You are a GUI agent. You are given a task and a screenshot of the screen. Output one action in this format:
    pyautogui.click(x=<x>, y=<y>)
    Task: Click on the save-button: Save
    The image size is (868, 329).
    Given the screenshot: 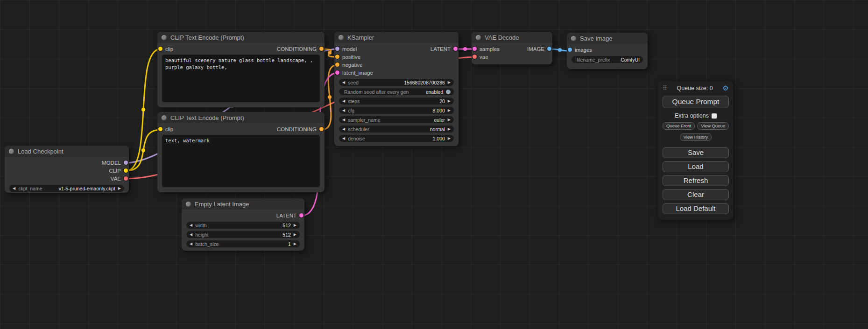 What is the action you would take?
    pyautogui.click(x=696, y=153)
    